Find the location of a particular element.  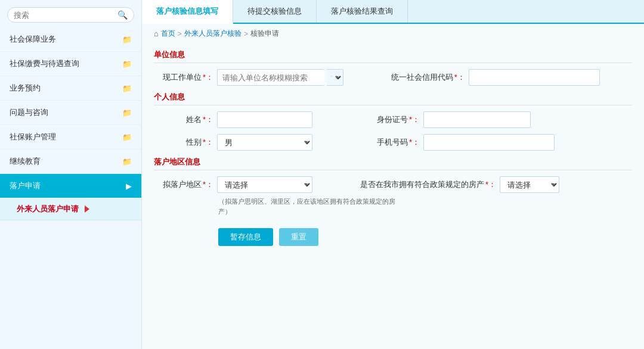

home-icon: ⌂ is located at coordinates (156, 33).